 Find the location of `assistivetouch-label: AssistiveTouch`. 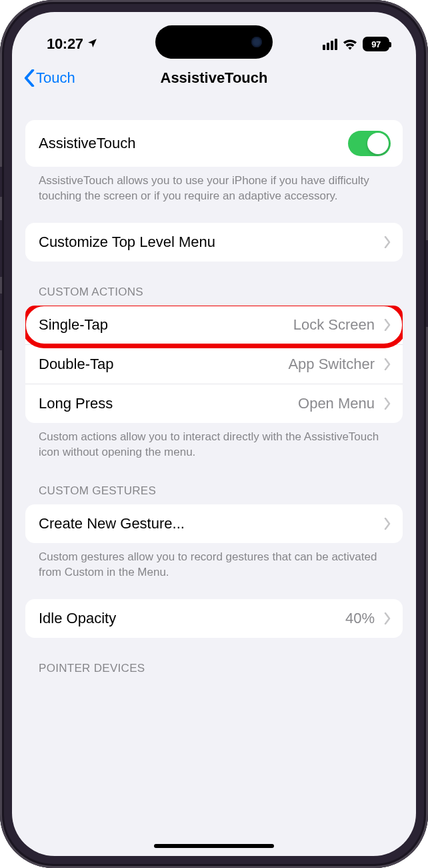

assistivetouch-label: AssistiveTouch is located at coordinates (87, 143).